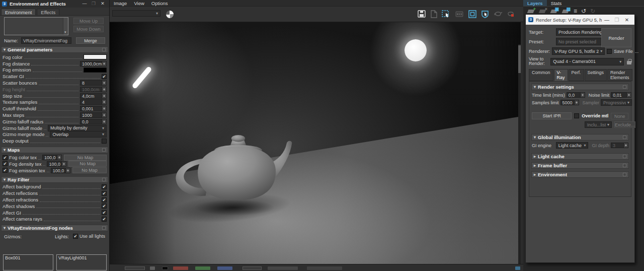  I want to click on menu-image: Image, so click(120, 3).